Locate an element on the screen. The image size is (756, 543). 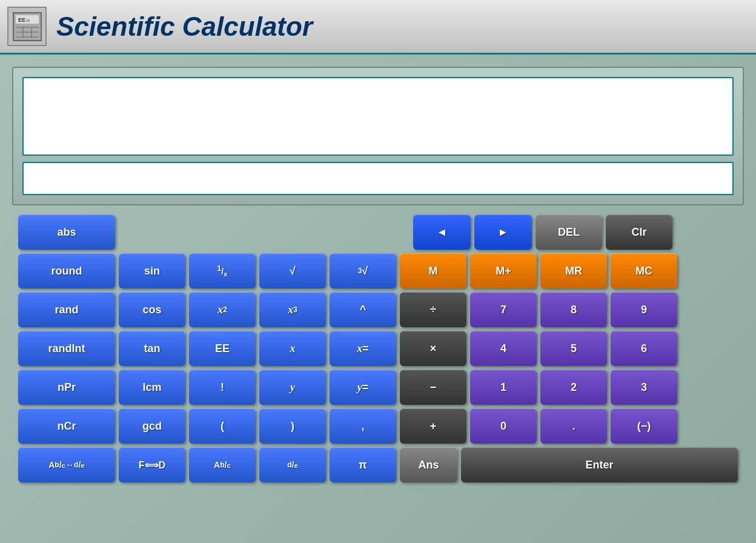
clr-button: Clr is located at coordinates (639, 232).